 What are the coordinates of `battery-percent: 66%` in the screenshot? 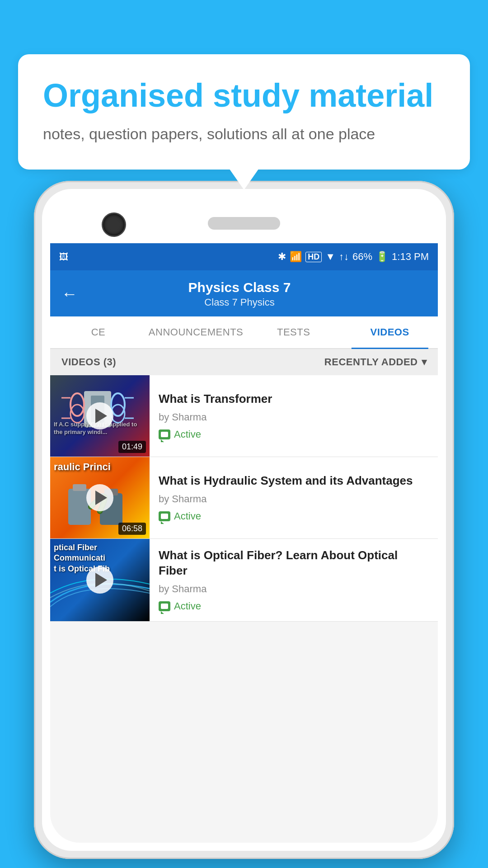 It's located at (362, 257).